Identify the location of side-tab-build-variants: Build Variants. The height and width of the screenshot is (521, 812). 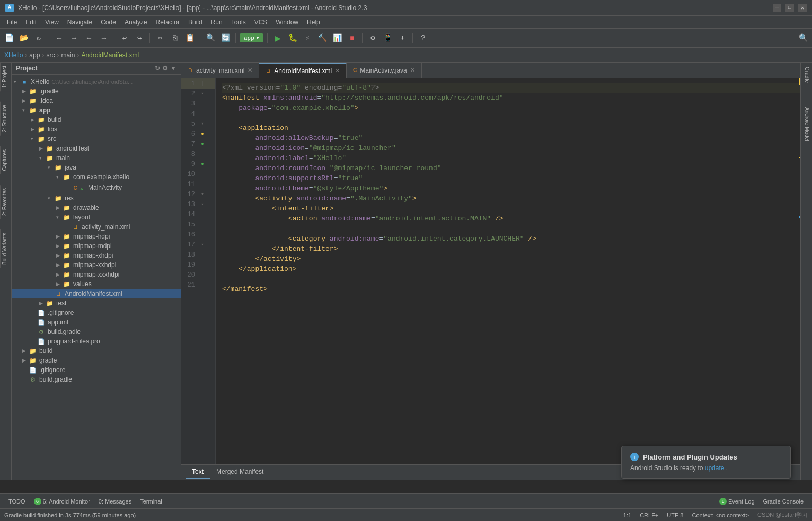
(5, 249).